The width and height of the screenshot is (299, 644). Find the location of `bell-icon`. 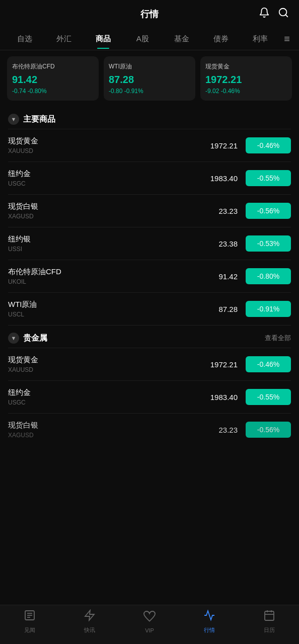

bell-icon is located at coordinates (264, 14).